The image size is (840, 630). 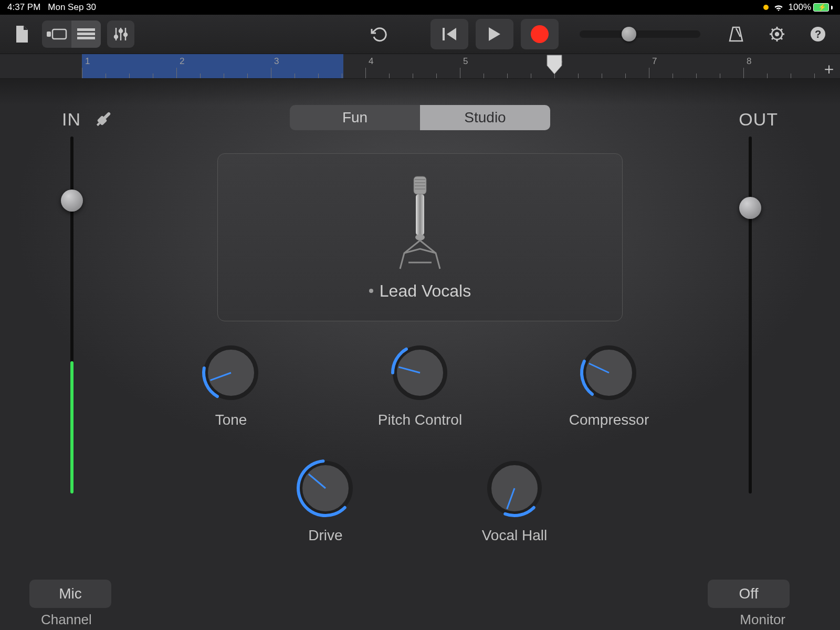 I want to click on preset-name-row: Lead Vocals, so click(x=420, y=291).